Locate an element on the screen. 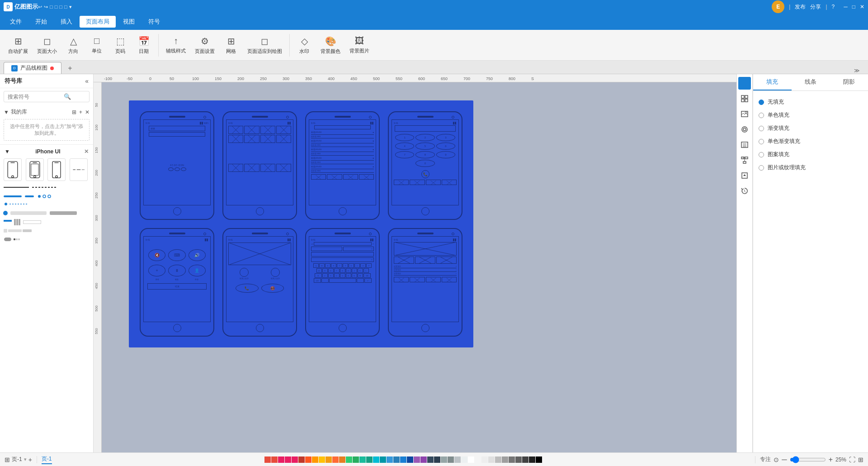 The image size is (868, 466). connect-tool-btn is located at coordinates (745, 160).